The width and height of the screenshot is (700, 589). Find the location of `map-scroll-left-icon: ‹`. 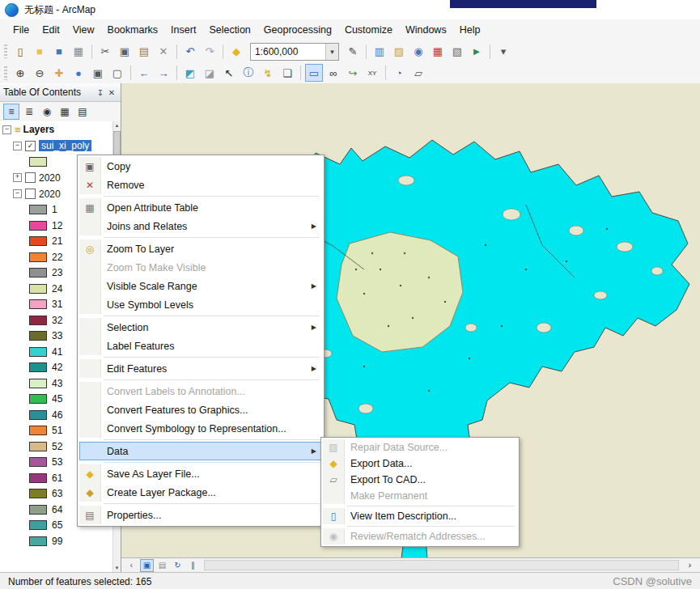

map-scroll-left-icon: ‹ is located at coordinates (131, 566).